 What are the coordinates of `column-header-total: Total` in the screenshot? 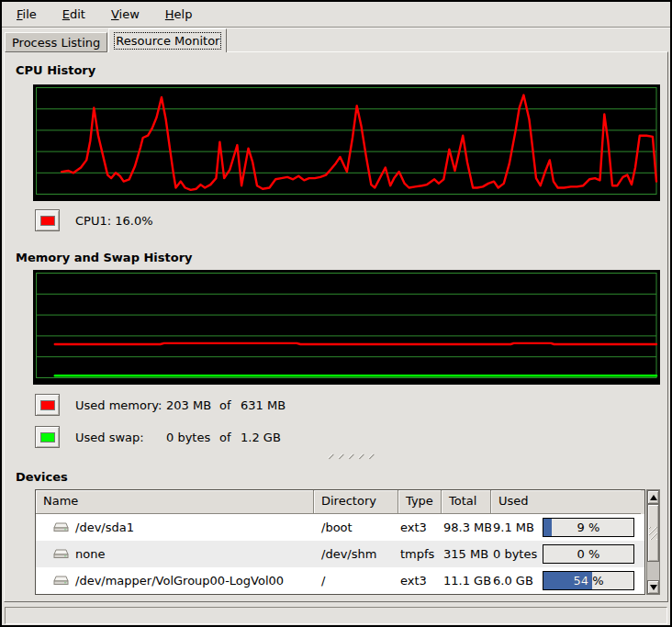 It's located at (466, 502).